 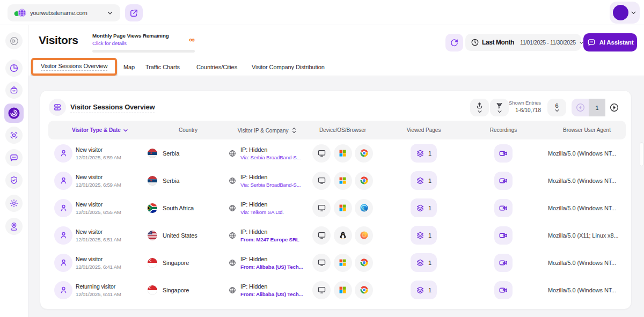 I want to click on column-country: Country, so click(x=188, y=130).